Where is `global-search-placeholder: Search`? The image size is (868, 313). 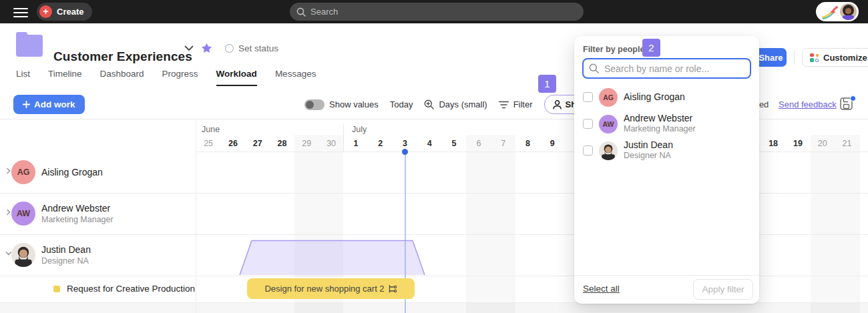
global-search-placeholder: Search is located at coordinates (324, 12).